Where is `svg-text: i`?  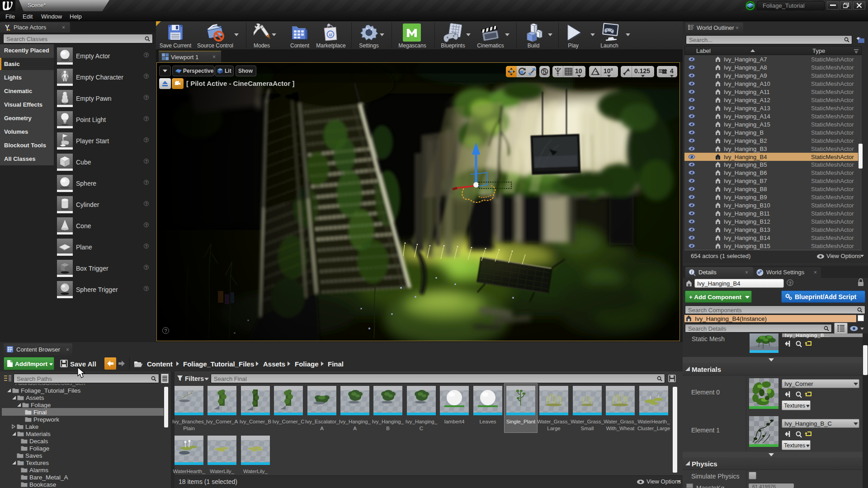
svg-text: i is located at coordinates (692, 272).